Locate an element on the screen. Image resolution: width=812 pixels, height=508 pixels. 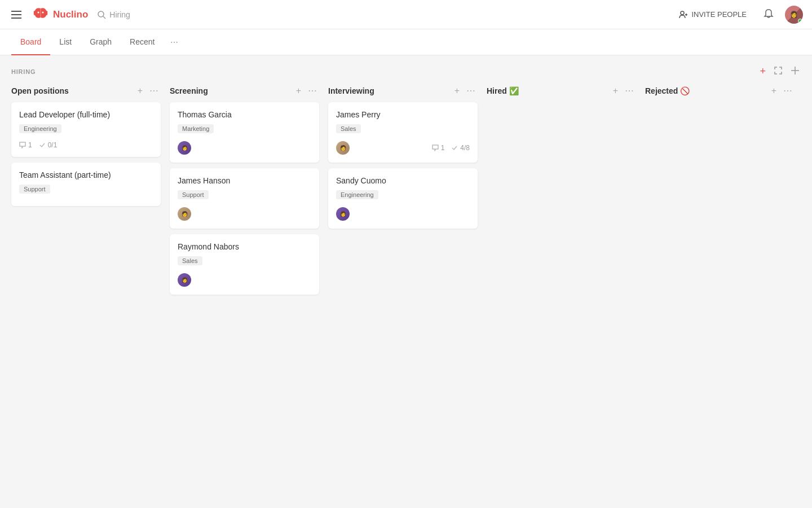
column-add-rejected: + is located at coordinates (774, 91).